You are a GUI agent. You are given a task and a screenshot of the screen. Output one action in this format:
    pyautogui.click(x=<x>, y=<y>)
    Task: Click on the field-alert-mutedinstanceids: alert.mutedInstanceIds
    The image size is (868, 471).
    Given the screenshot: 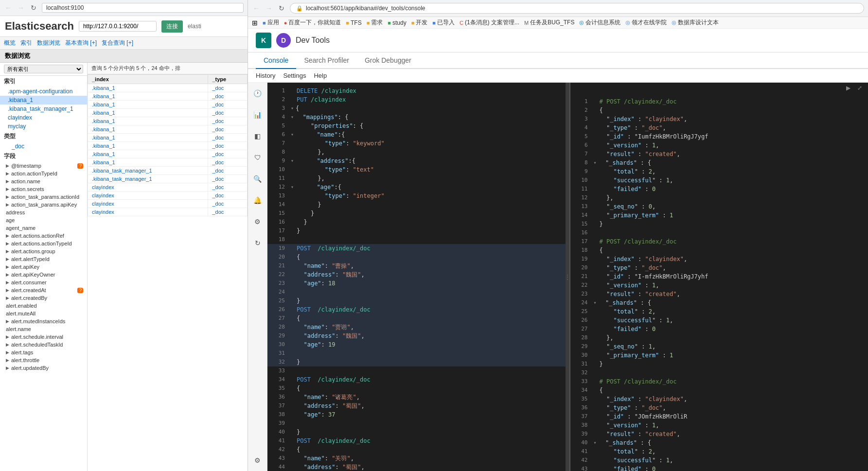 What is the action you would take?
    pyautogui.click(x=44, y=321)
    